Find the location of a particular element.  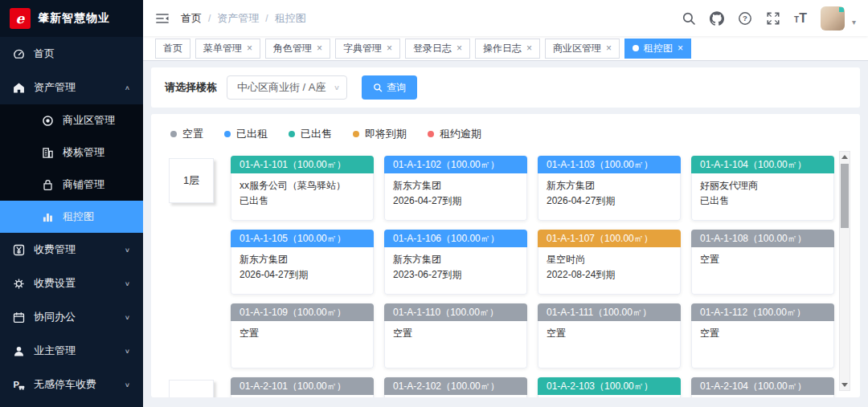

tab-字典管理: 字典管理× is located at coordinates (368, 48).